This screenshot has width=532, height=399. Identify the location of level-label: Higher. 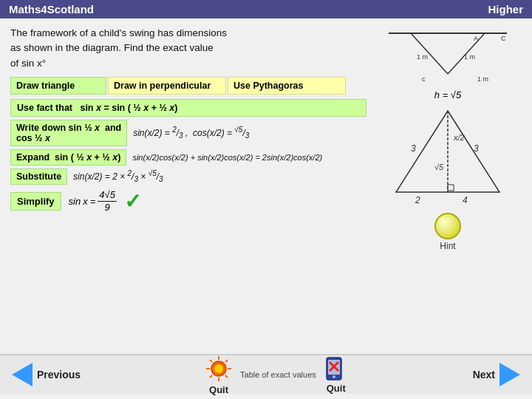
(505, 9).